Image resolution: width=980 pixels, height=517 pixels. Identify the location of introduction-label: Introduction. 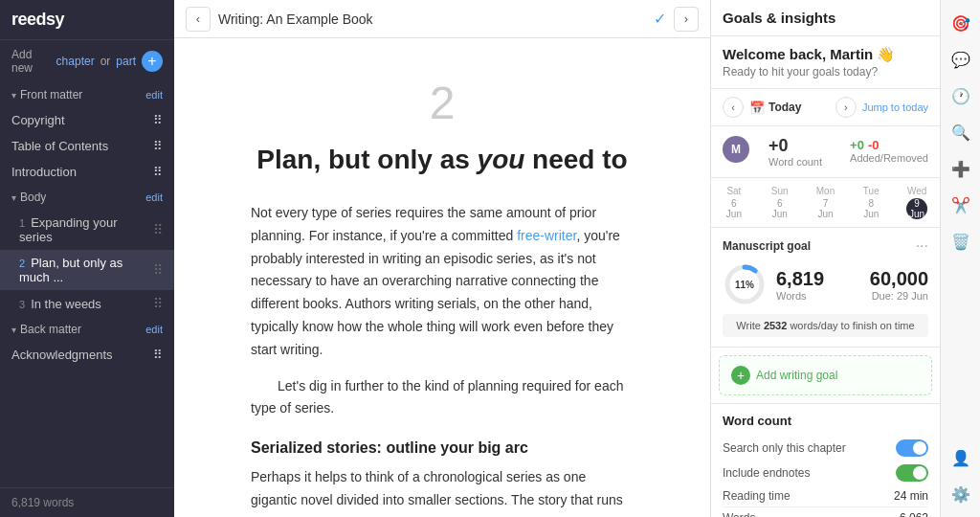
(44, 172).